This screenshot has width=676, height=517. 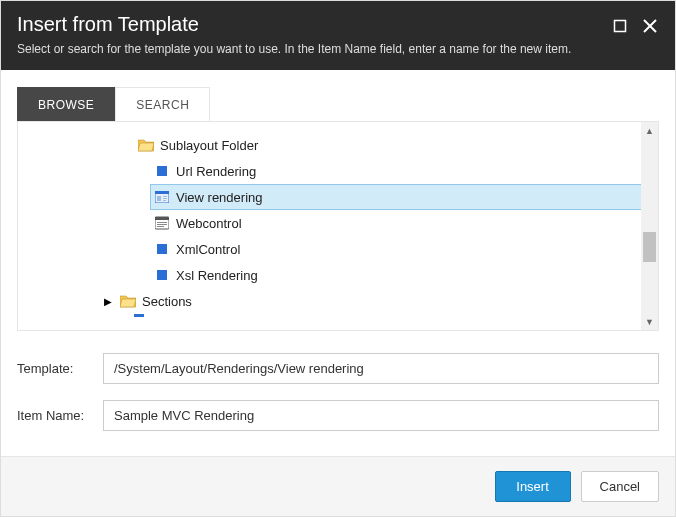 What do you see at coordinates (216, 172) in the screenshot?
I see `tree-label: Url Rendering` at bounding box center [216, 172].